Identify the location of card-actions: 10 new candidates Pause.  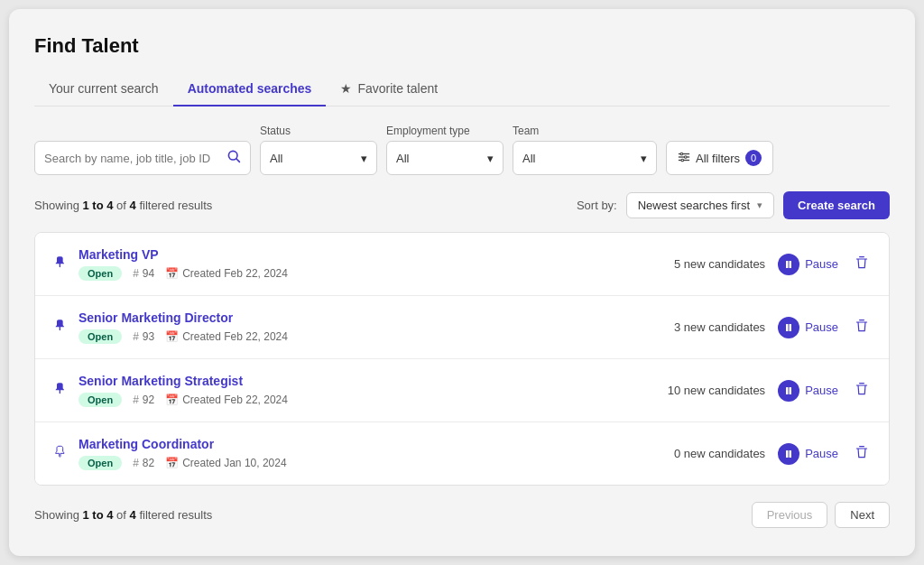
(765, 391).